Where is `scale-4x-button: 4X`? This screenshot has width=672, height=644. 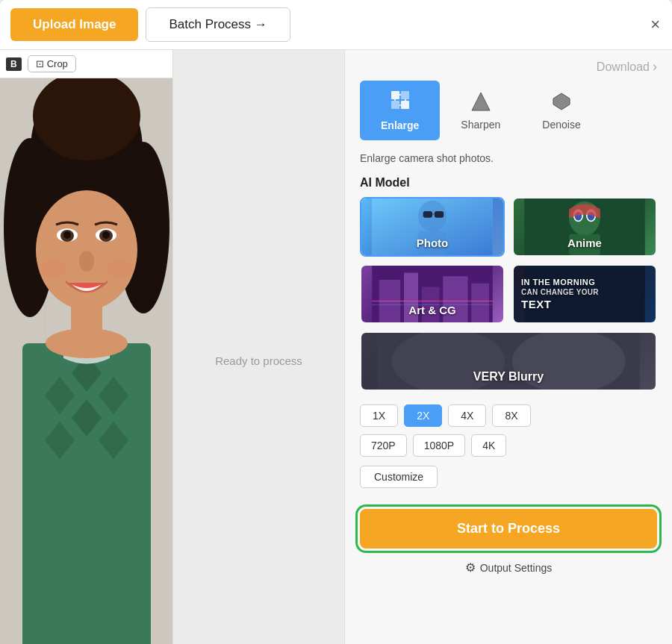 scale-4x-button: 4X is located at coordinates (467, 416).